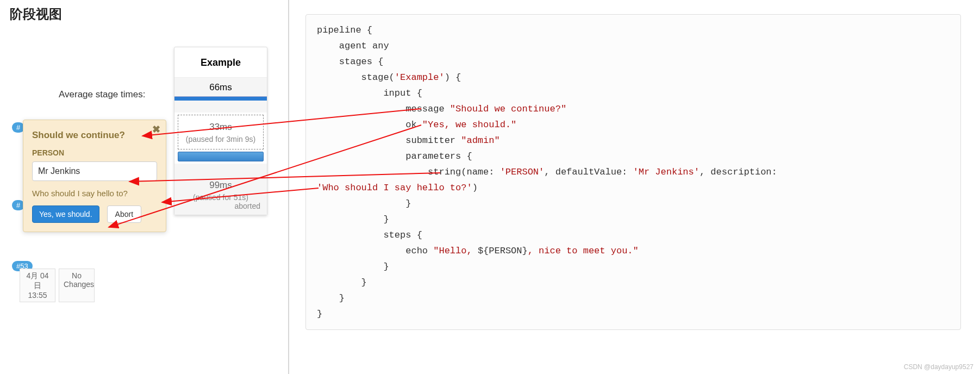 The width and height of the screenshot is (980, 374). What do you see at coordinates (395, 157) in the screenshot?
I see `code-l9: parameters {` at bounding box center [395, 157].